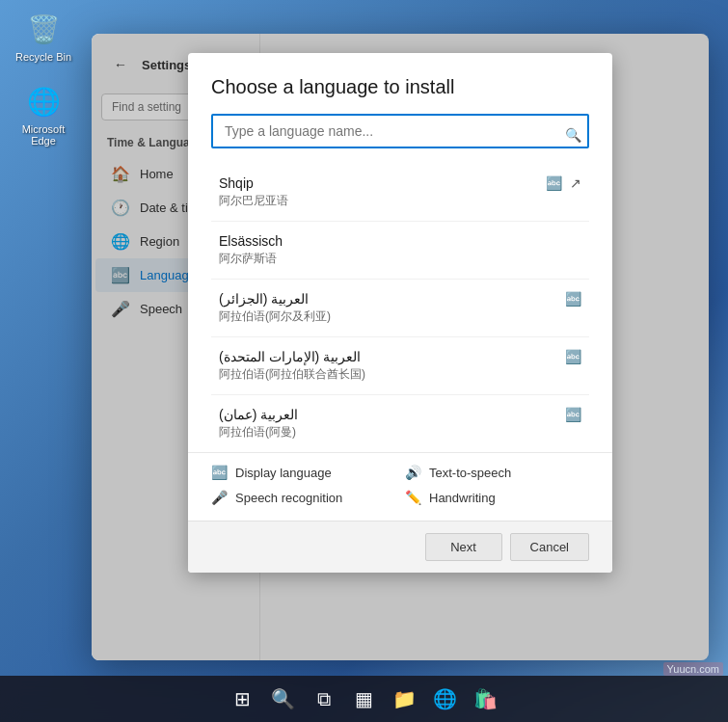  Describe the element at coordinates (573, 135) in the screenshot. I see `search-button: 🔍` at that location.